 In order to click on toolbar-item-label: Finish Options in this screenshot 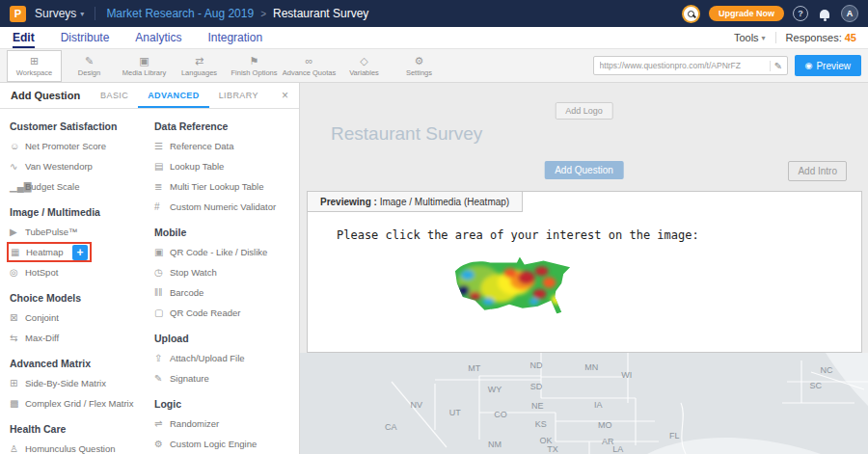, I will do `click(255, 73)`.